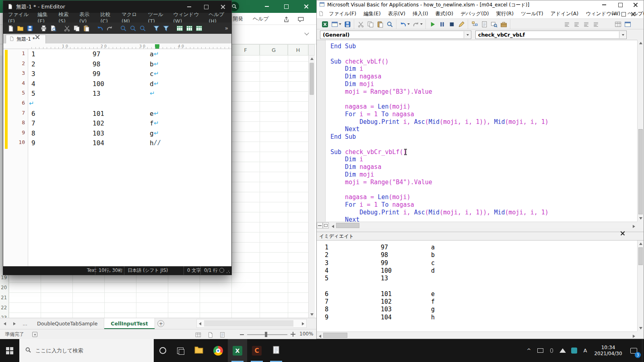 This screenshot has width=644, height=362. Describe the element at coordinates (276, 351) in the screenshot. I see `taskbar-app-notepad-icon` at that location.